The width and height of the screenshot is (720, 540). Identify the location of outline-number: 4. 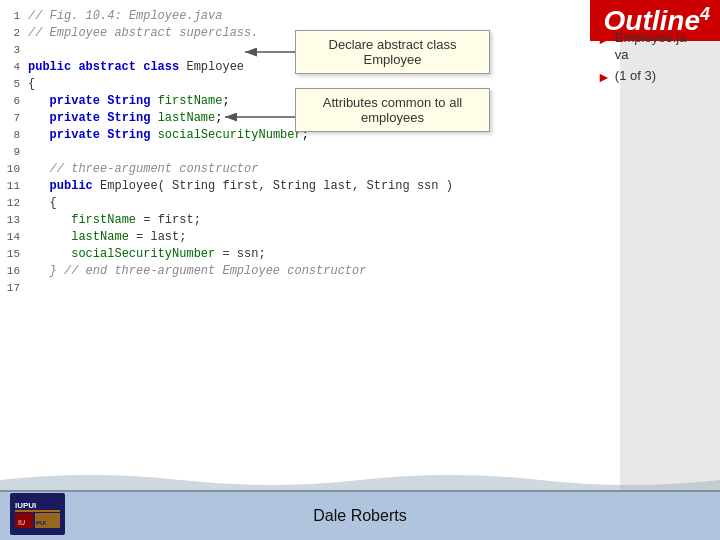
(705, 14).